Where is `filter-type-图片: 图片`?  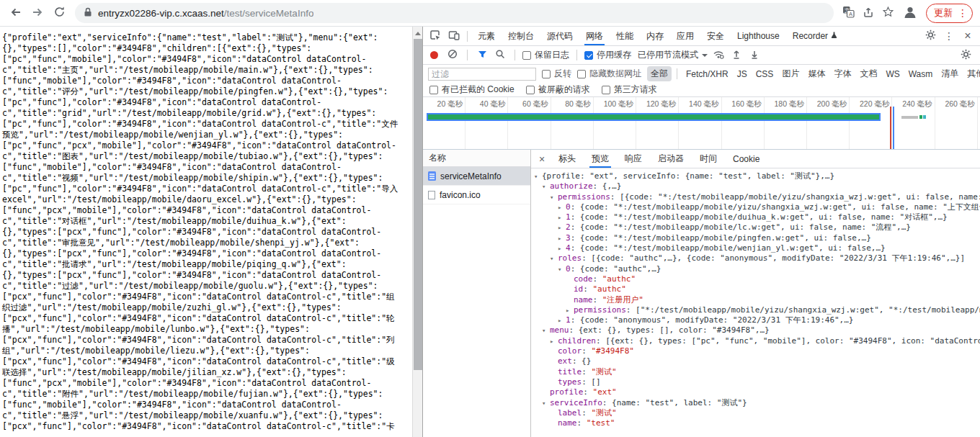
filter-type-图片: 图片 is located at coordinates (790, 73).